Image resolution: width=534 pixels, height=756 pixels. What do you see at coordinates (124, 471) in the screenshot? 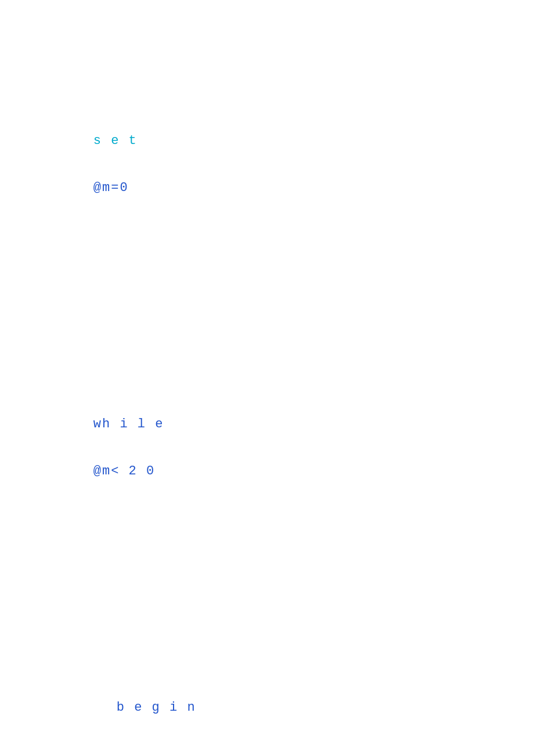
I see `var-m2: @m< 2 0` at bounding box center [124, 471].